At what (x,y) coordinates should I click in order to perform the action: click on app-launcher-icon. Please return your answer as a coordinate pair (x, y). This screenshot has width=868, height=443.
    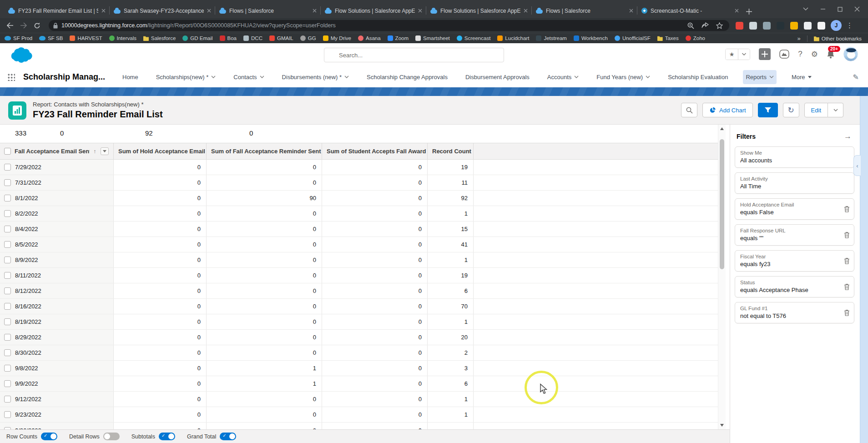
    Looking at the image, I should click on (11, 77).